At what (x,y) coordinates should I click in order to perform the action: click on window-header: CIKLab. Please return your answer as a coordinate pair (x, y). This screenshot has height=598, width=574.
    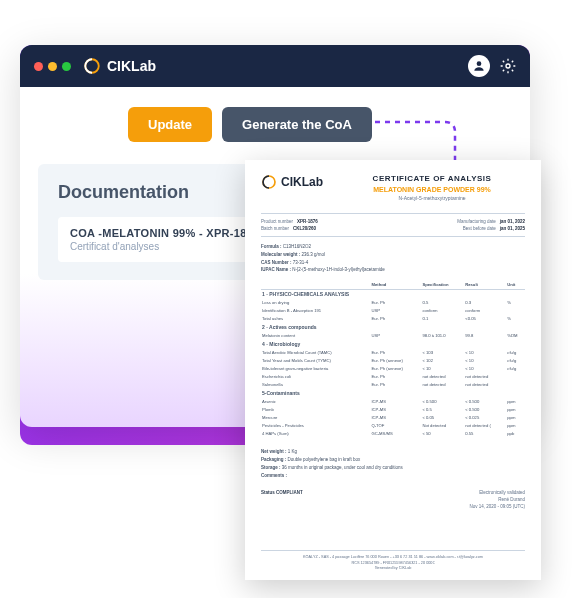
    Looking at the image, I should click on (275, 66).